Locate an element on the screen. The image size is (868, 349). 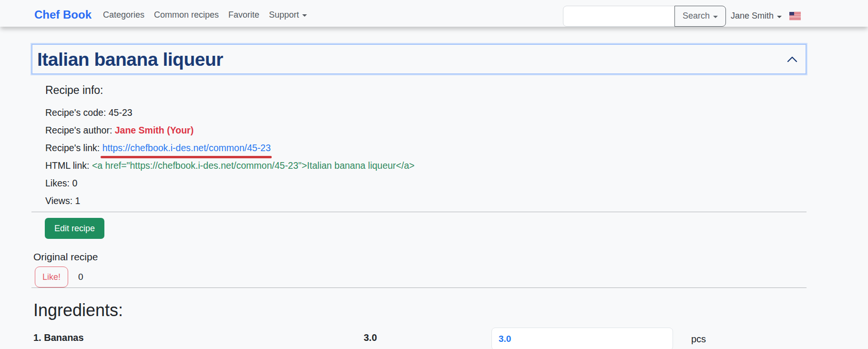
views-label: Views: is located at coordinates (59, 201).